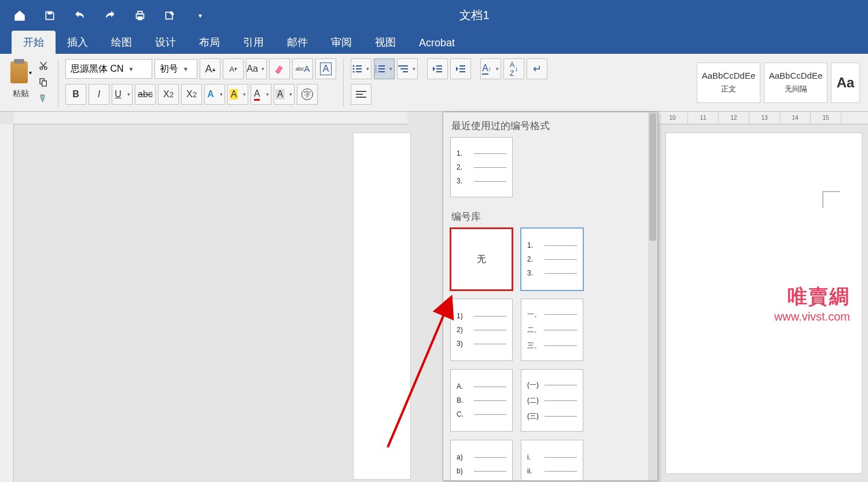  What do you see at coordinates (481, 330) in the screenshot?
I see `numbering-decimal-paren: 1) 2) 3)` at bounding box center [481, 330].